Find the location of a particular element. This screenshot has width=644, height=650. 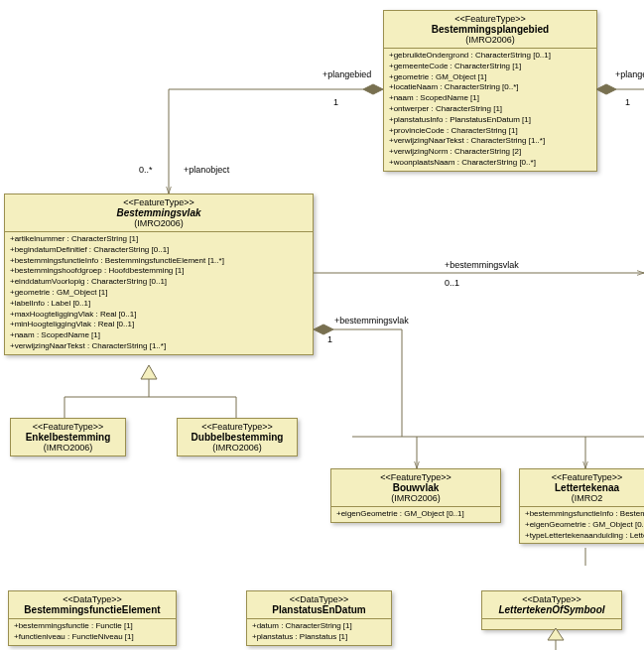

label-plange: +plange is located at coordinates (629, 74).